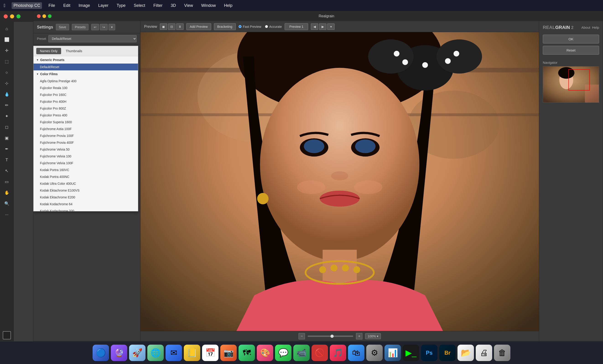 The image size is (603, 364). Describe the element at coordinates (93, 39) in the screenshot. I see `preset-dropdown: Default/Reset` at that location.